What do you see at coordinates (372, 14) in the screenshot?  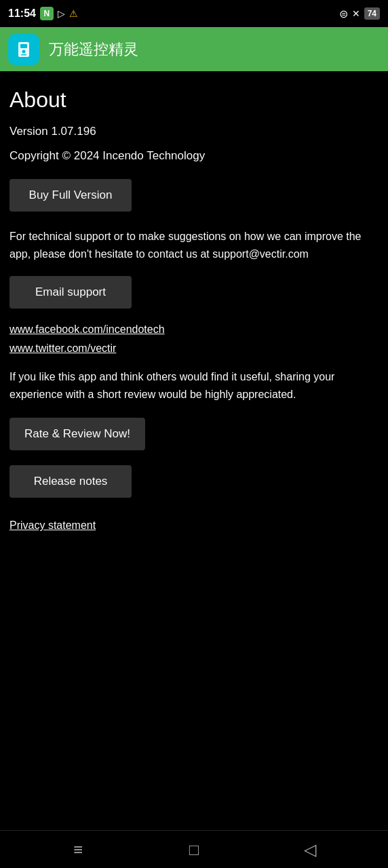 I see `battery-level: 74` at bounding box center [372, 14].